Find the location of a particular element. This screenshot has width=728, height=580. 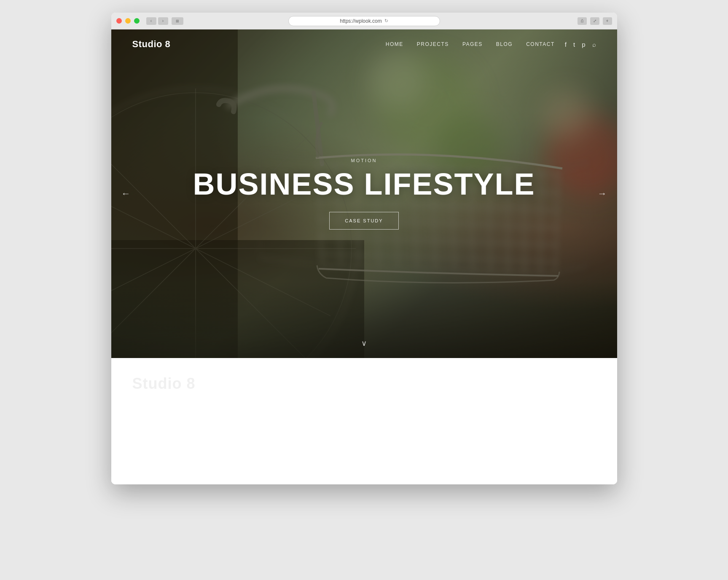

watermark-logo: Studio 8 is located at coordinates (364, 384).